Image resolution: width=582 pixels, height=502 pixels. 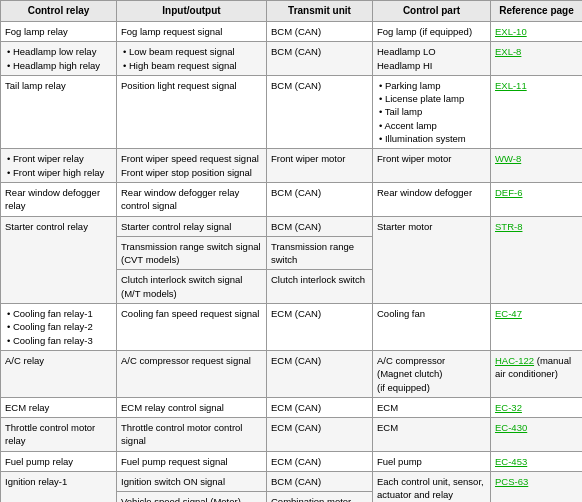 I want to click on input-output-cell: Vehicle speed signal (Meter), so click(x=192, y=497).